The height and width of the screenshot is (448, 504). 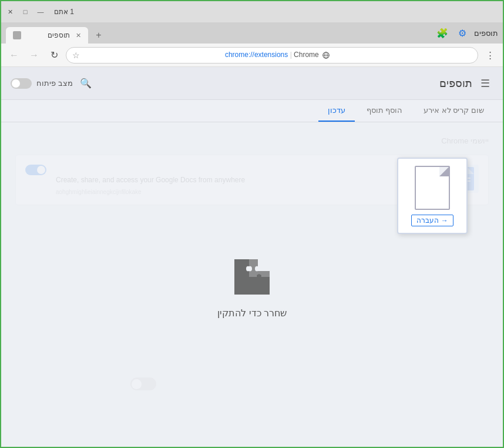 What do you see at coordinates (462, 33) in the screenshot?
I see `settings-gear-button: ⚙` at bounding box center [462, 33].